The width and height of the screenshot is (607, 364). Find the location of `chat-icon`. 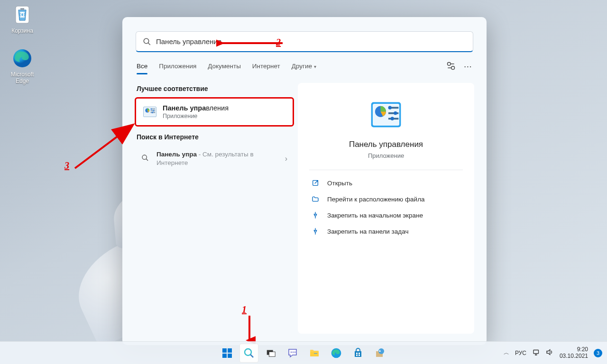

chat-icon is located at coordinates (293, 353).